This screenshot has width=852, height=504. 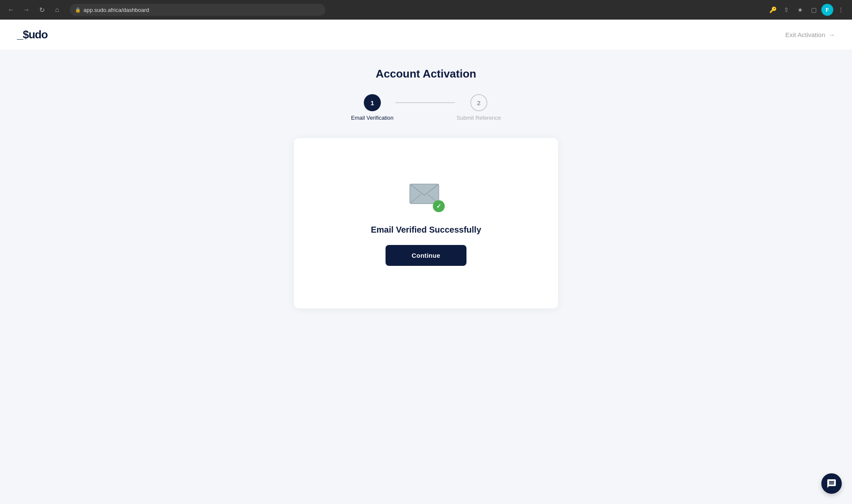 What do you see at coordinates (439, 206) in the screenshot?
I see `checkmark-icon: ✓` at bounding box center [439, 206].